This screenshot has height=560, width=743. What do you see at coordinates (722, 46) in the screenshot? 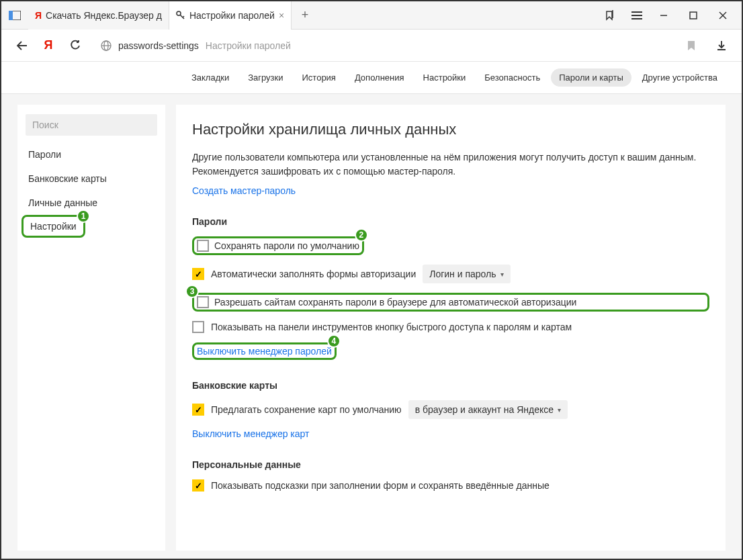
I see `downloads-button` at bounding box center [722, 46].